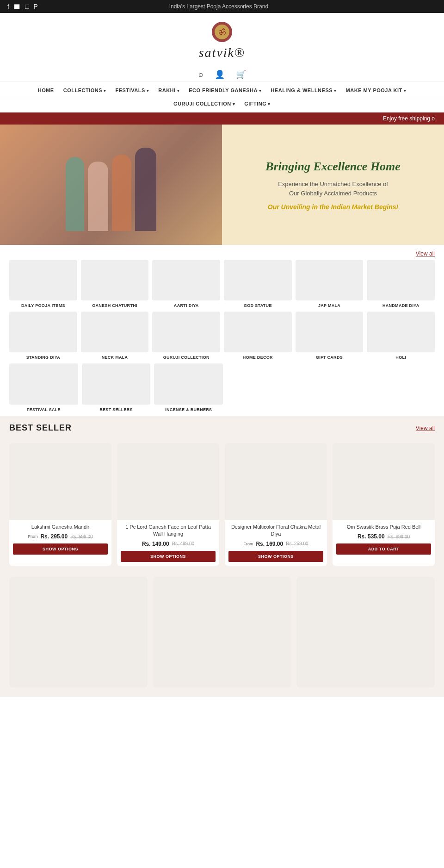 Image resolution: width=444 pixels, height=868 pixels. Describe the element at coordinates (297, 543) in the screenshot. I see `price-original-3: Rs. 259.00` at that location.